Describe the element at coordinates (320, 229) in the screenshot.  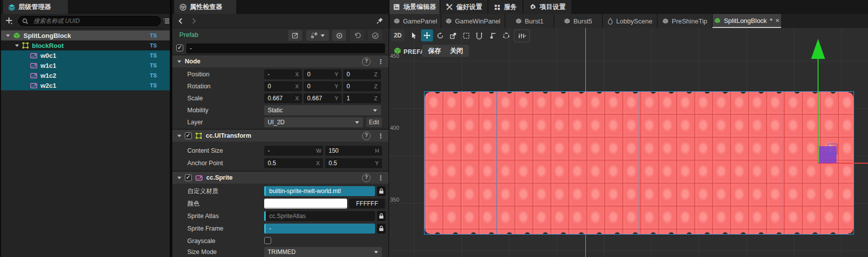
I see `sprite-frame-field: -` at that location.